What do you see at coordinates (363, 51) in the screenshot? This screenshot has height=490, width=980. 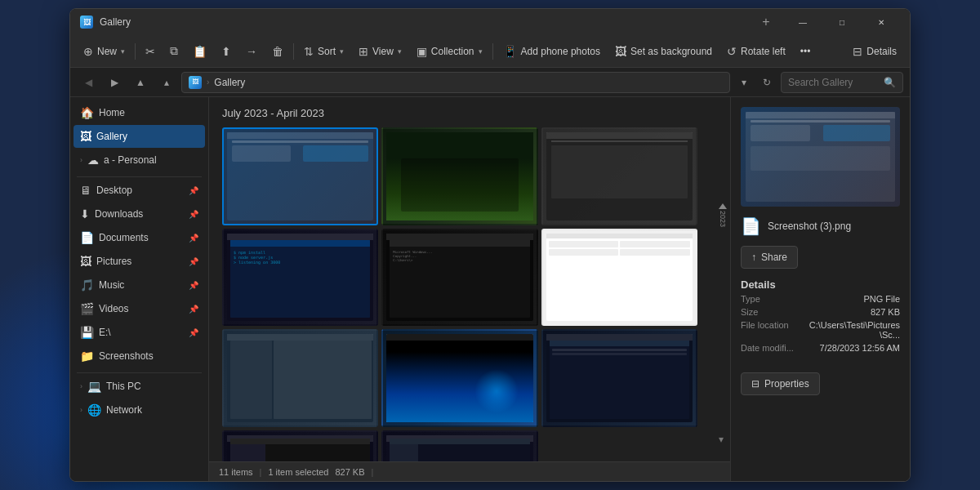 I see `view-icon: ⊞` at bounding box center [363, 51].